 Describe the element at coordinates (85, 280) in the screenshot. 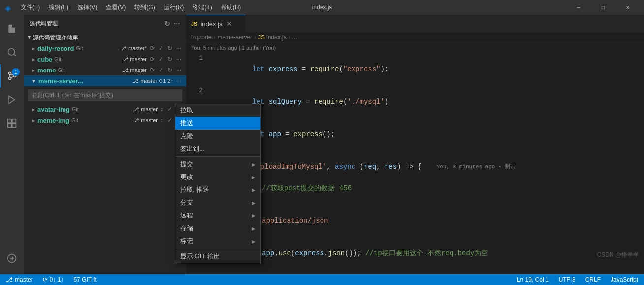

I see `git-it-label: 57 GIT It` at that location.